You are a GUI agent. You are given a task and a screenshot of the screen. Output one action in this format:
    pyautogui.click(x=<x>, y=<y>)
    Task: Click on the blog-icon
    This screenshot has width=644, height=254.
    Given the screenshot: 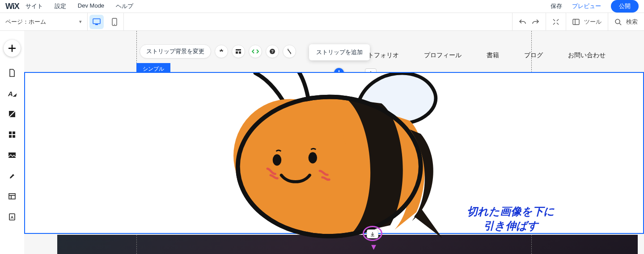 What is the action you would take?
    pyautogui.click(x=12, y=176)
    